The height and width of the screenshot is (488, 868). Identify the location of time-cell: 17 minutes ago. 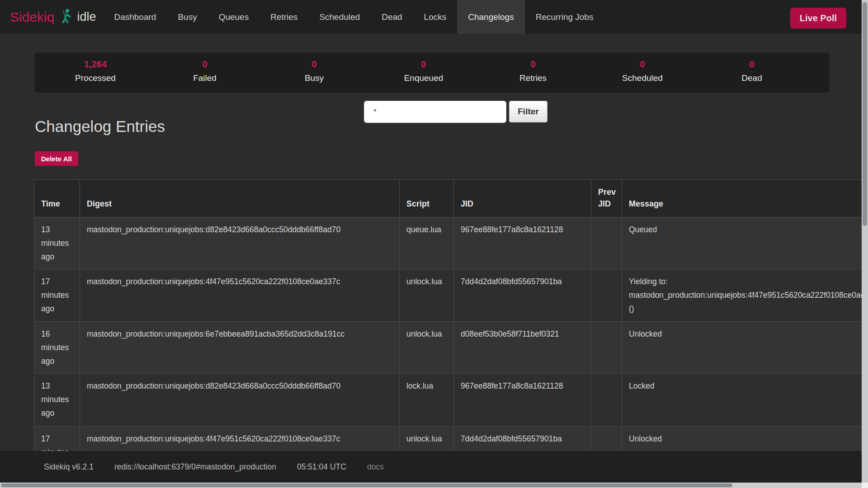
(57, 296).